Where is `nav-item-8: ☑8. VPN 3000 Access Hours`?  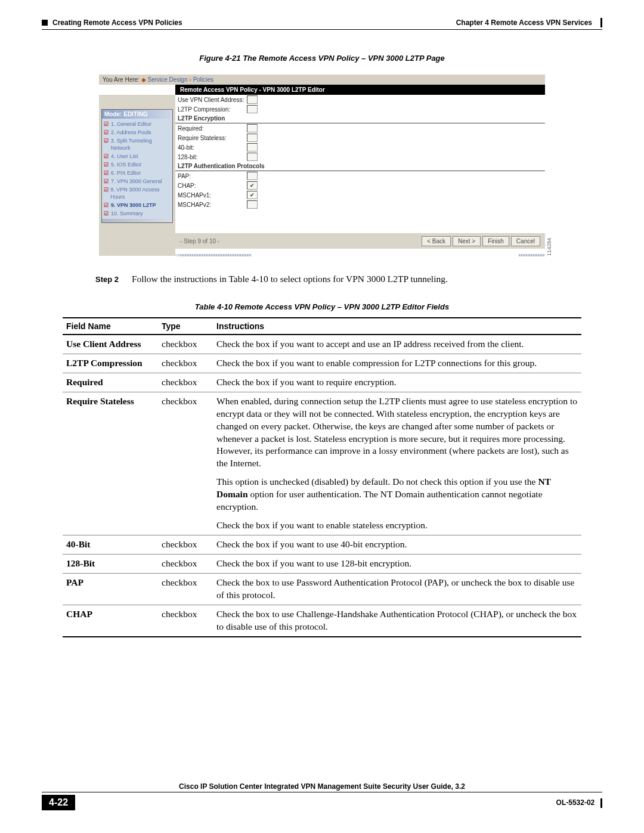 nav-item-8: ☑8. VPN 3000 Access Hours is located at coordinates (137, 193).